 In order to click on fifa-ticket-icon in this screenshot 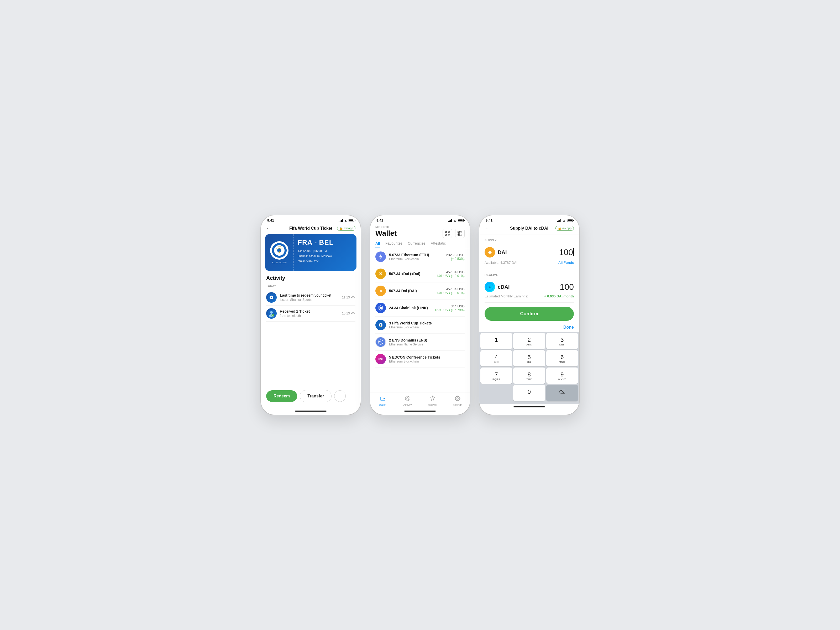, I will do `click(381, 325)`.